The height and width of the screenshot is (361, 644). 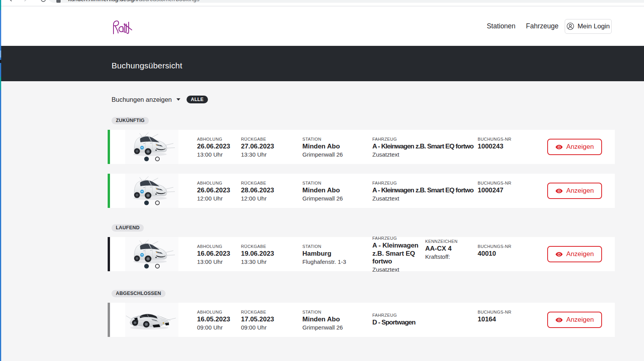 I want to click on filter-label: Buchungen anzeigen, so click(x=141, y=99).